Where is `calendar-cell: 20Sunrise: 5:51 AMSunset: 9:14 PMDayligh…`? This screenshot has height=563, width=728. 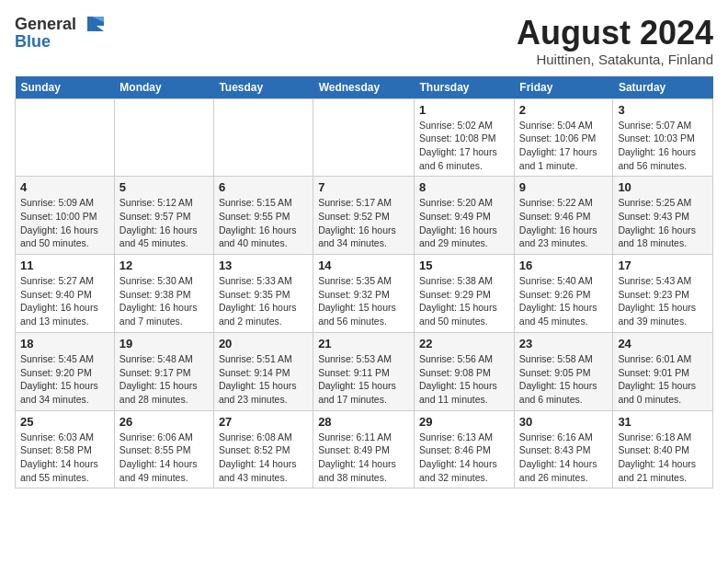
calendar-cell: 20Sunrise: 5:51 AMSunset: 9:14 PMDayligh… is located at coordinates (263, 372).